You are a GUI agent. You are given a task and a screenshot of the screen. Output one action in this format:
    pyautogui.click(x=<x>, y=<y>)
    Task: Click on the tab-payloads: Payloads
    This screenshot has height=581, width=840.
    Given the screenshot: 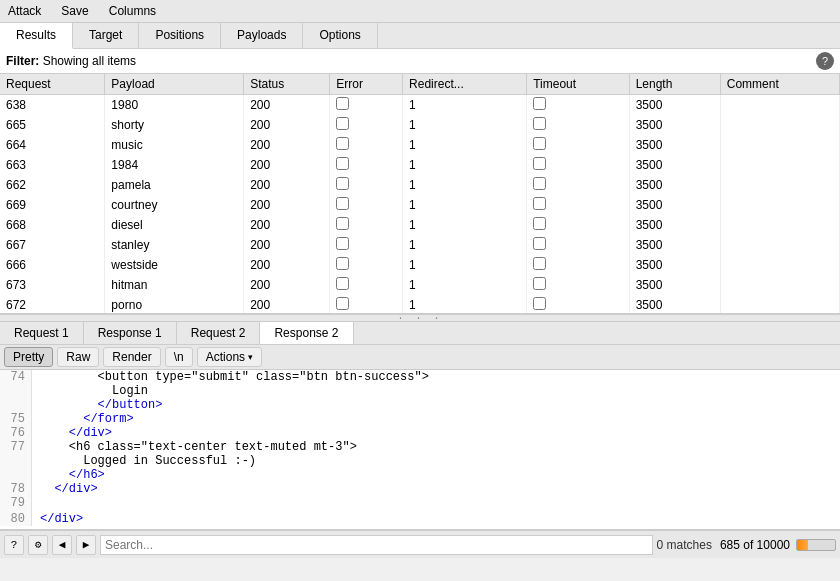 What is the action you would take?
    pyautogui.click(x=262, y=36)
    